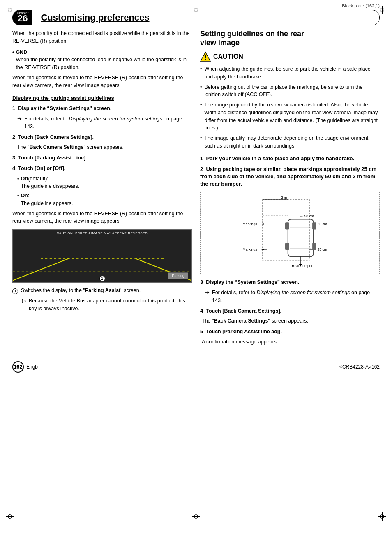 The height and width of the screenshot is (537, 392). I want to click on right-step3: 3 Display the “System Settings” screen., so click(290, 282).